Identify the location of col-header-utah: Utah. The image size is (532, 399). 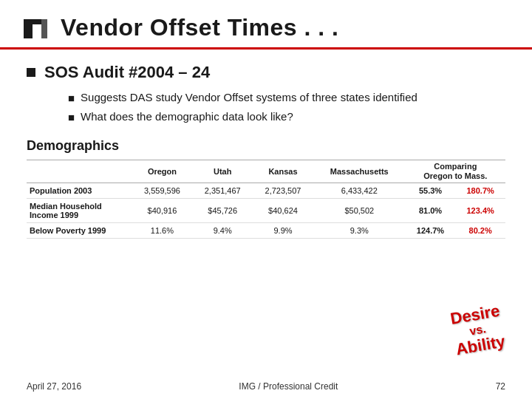
(222, 171).